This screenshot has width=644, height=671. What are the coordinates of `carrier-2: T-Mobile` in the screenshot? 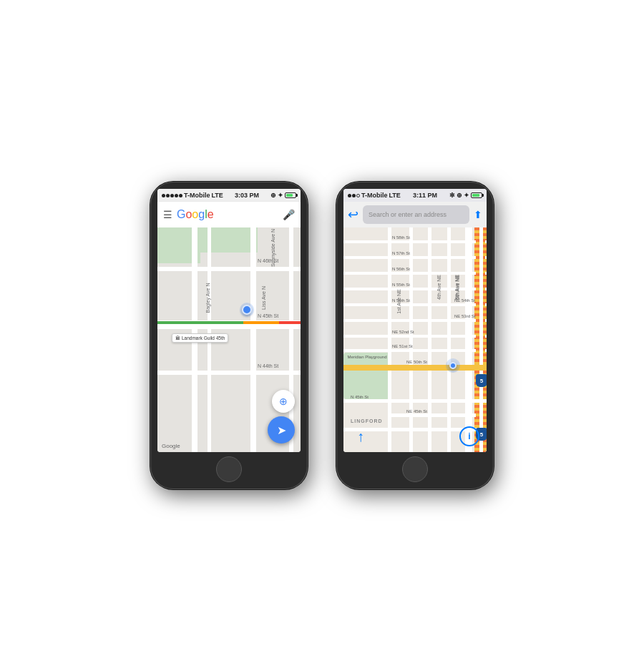 It's located at (375, 195).